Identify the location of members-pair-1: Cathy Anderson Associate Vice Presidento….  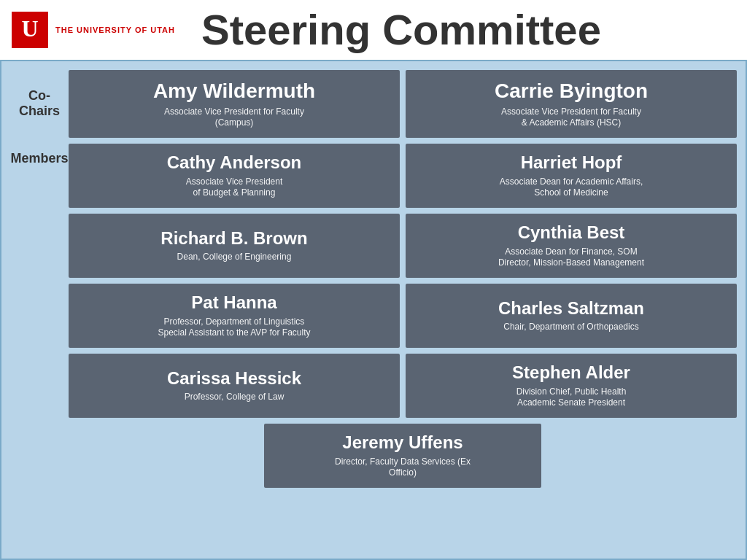
(403, 176).